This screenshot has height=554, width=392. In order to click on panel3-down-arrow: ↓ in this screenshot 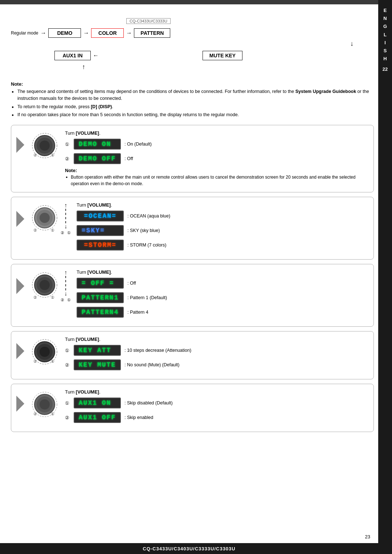, I will do `click(66, 294)`.